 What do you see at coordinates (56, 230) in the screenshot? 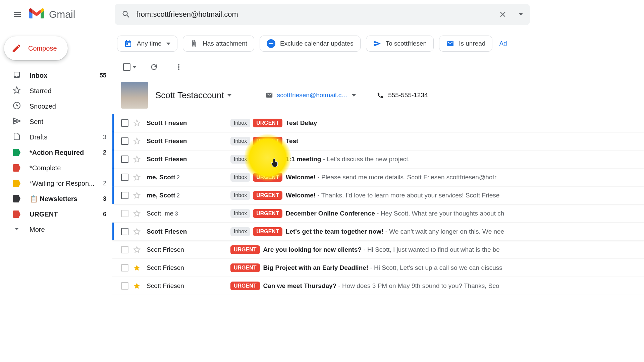
I see `sidebar-item-more: More` at bounding box center [56, 230].